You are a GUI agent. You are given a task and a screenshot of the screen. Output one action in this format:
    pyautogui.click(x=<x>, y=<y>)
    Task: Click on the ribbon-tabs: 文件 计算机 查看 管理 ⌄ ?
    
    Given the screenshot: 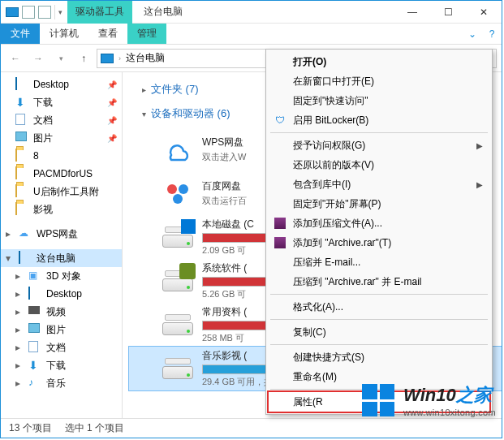 What is the action you would take?
    pyautogui.click(x=252, y=34)
    